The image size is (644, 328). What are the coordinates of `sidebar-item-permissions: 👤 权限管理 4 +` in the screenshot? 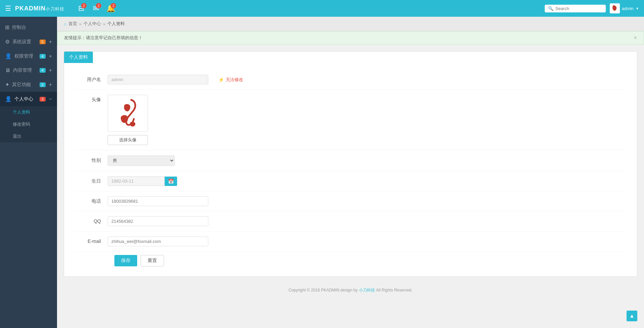 It's located at (29, 56).